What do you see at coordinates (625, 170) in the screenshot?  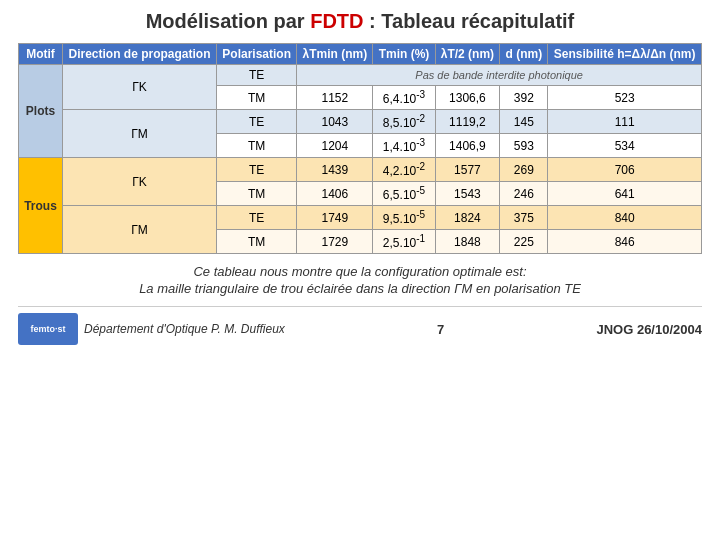 I see `sens: 706` at bounding box center [625, 170].